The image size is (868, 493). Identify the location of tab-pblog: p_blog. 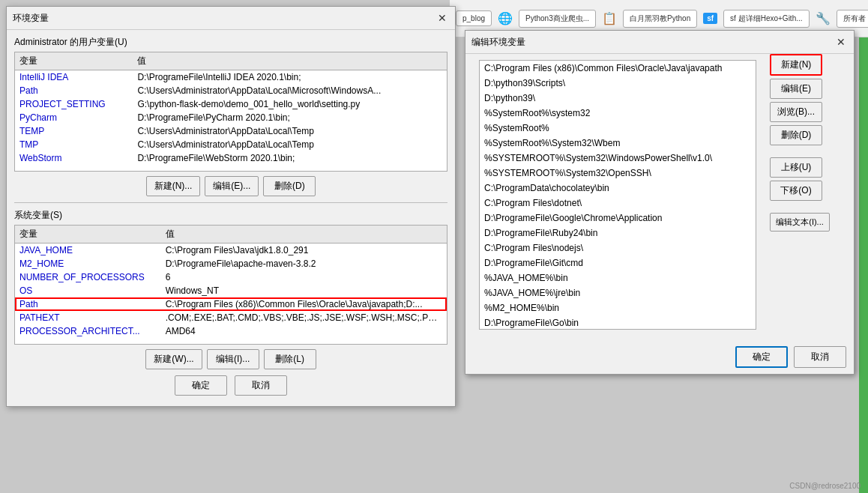
(474, 18).